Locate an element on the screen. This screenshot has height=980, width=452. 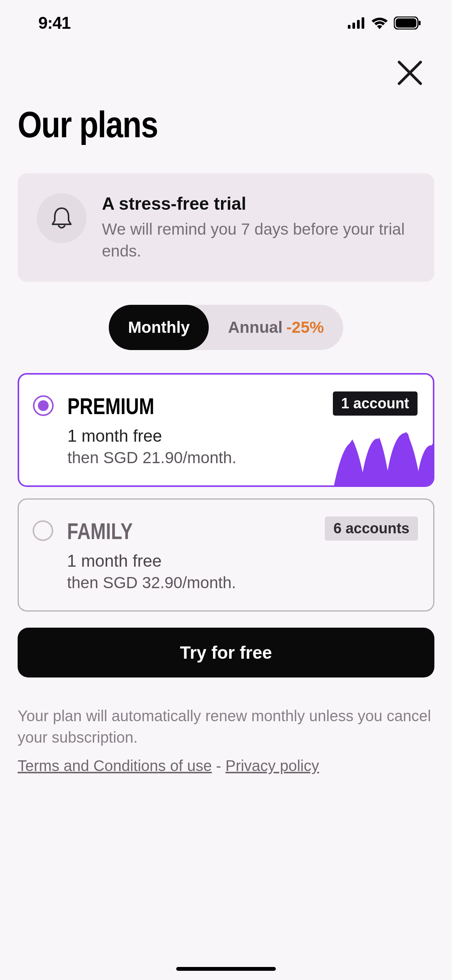
plan-price-family: then SGD 32.90/month. is located at coordinates (242, 583).